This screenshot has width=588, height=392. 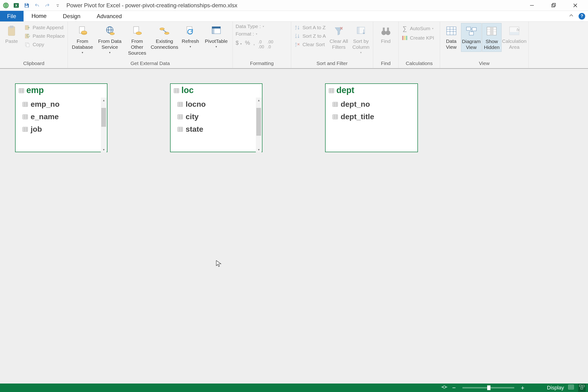 What do you see at coordinates (219, 129) in the screenshot?
I see `table-field: state` at bounding box center [219, 129].